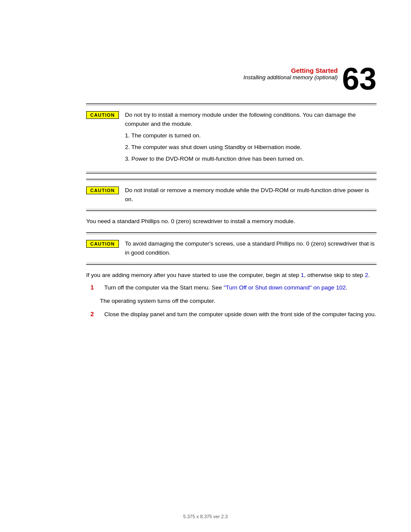 The height and width of the screenshot is (532, 411). What do you see at coordinates (251, 120) in the screenshot?
I see `caution1-main-text: Do not try to install a memory module un…` at bounding box center [251, 120].